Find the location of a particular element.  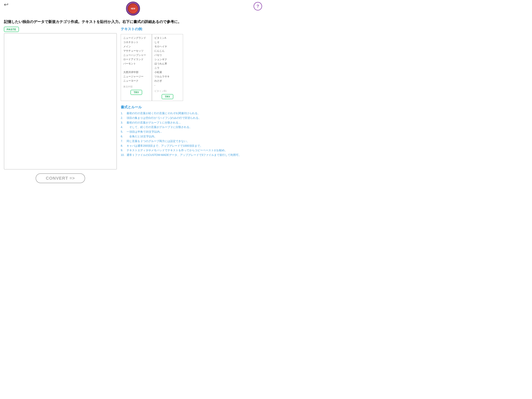

example-box-1-items: ニューイングランド コネチカット メイン マサチューセッツ ニューハンプシャー … is located at coordinates (136, 60).